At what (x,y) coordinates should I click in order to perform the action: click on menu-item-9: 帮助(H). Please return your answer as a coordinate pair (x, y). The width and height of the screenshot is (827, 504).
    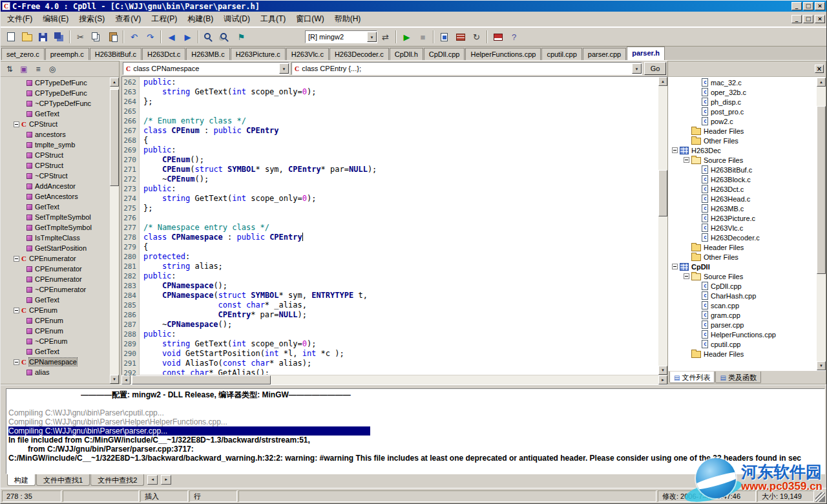
    Looking at the image, I should click on (348, 19).